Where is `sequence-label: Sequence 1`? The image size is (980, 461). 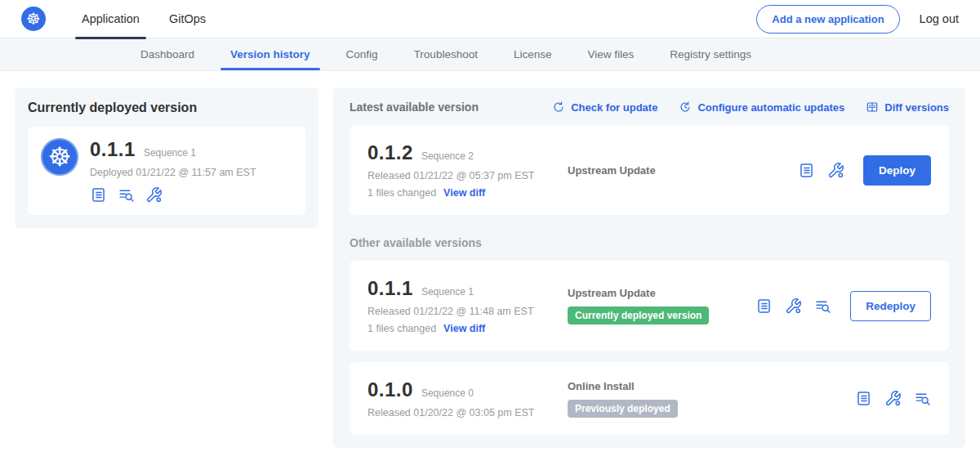 sequence-label: Sequence 1 is located at coordinates (448, 292).